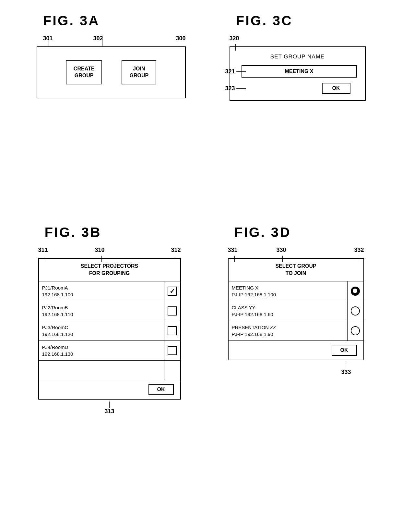 The image size is (402, 532). I want to click on radio-meeting-x, so click(355, 291).